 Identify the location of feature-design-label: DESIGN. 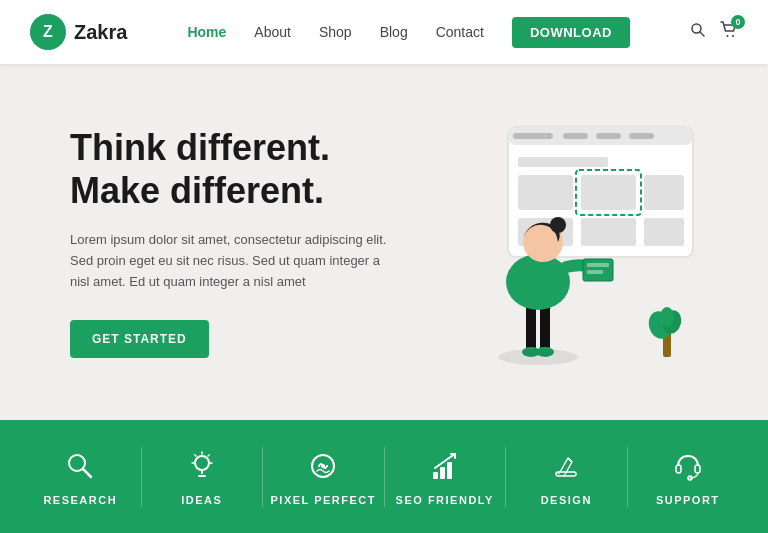
(566, 500).